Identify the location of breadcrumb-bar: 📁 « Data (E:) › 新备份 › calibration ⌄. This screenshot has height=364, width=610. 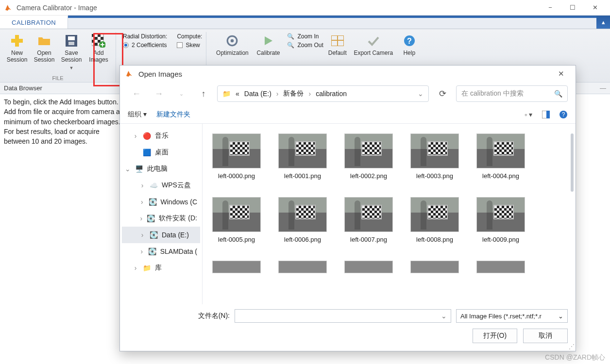
(323, 94).